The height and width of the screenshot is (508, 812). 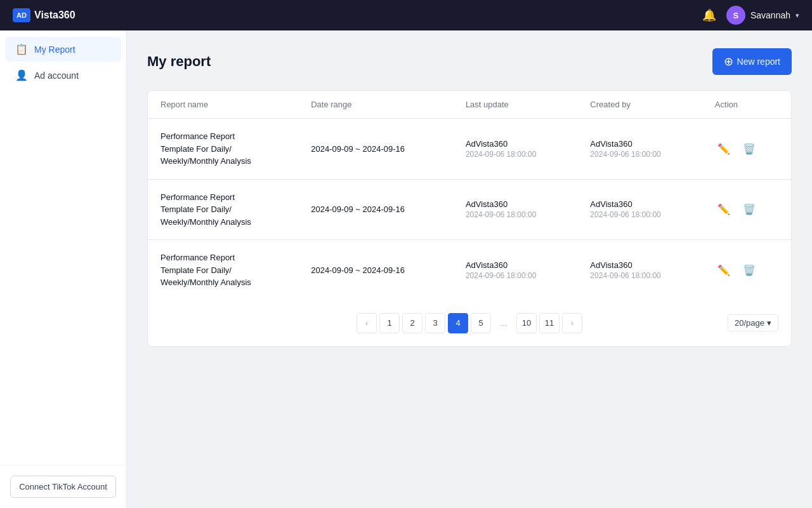 What do you see at coordinates (639, 105) in the screenshot?
I see `col-created-by: Created by` at bounding box center [639, 105].